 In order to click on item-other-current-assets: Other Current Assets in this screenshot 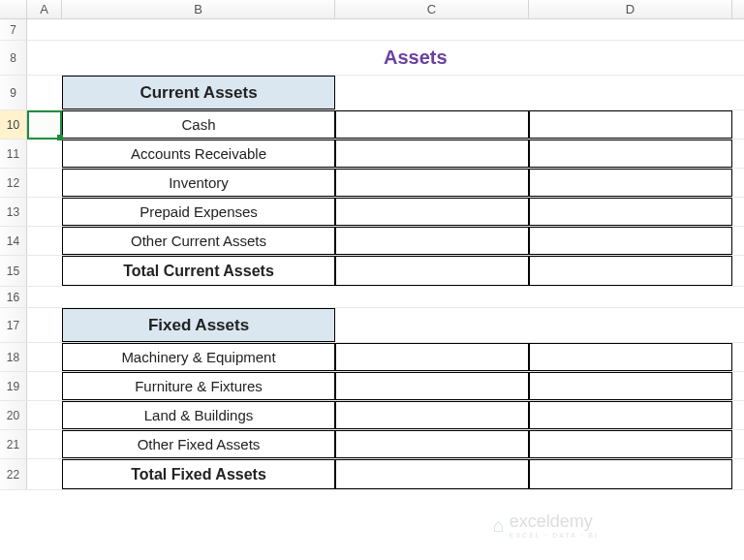, I will do `click(199, 240)`.